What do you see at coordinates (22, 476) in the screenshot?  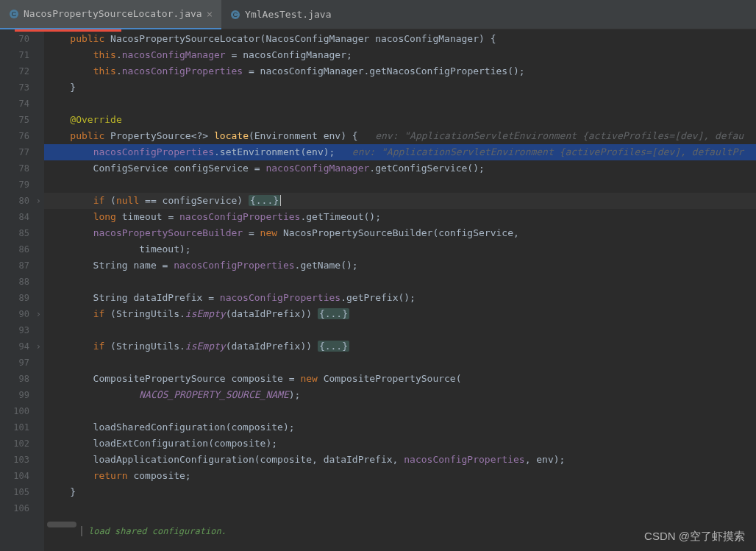 I see `line-number: 104` at bounding box center [22, 476].